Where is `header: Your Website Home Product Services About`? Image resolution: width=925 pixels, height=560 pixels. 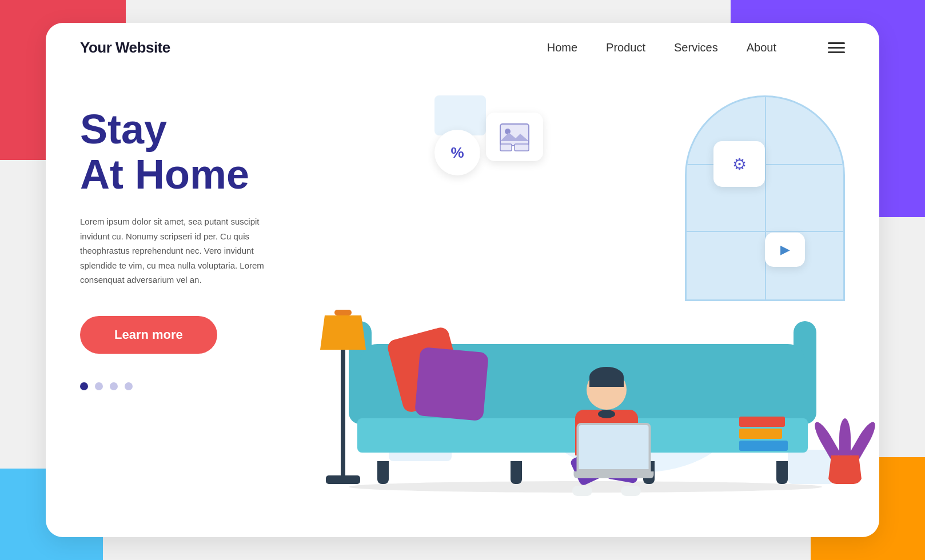 header: Your Website Home Product Services About is located at coordinates (462, 48).